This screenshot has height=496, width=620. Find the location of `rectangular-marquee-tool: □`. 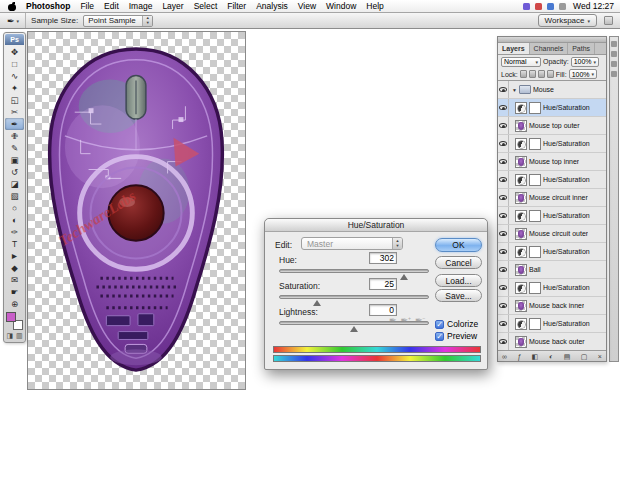

rectangular-marquee-tool: □ is located at coordinates (14, 64).